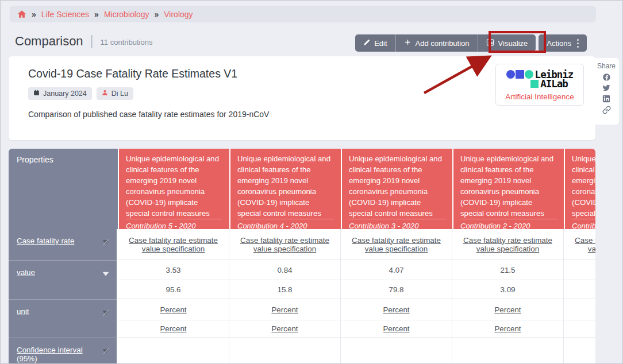 This screenshot has width=623, height=364. I want to click on properties-column: Case fatality ratevalueunitConfidence in…, so click(63, 296).